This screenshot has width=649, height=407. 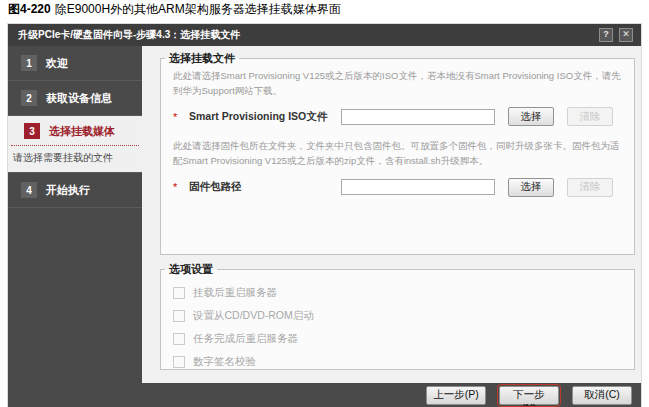 I want to click on select-mount-file-legend: 选择挂载文件, so click(x=202, y=58).